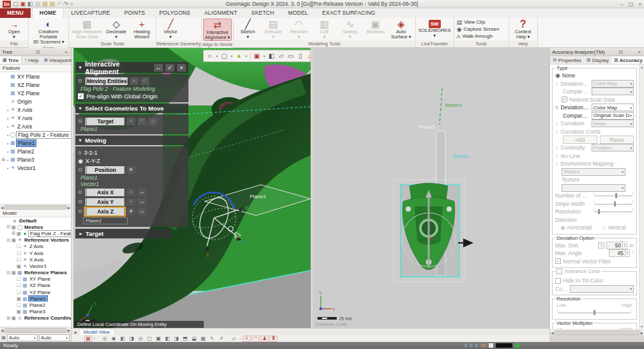  Describe the element at coordinates (212, 339) in the screenshot. I see `normal-view-icon: ↖` at that location.